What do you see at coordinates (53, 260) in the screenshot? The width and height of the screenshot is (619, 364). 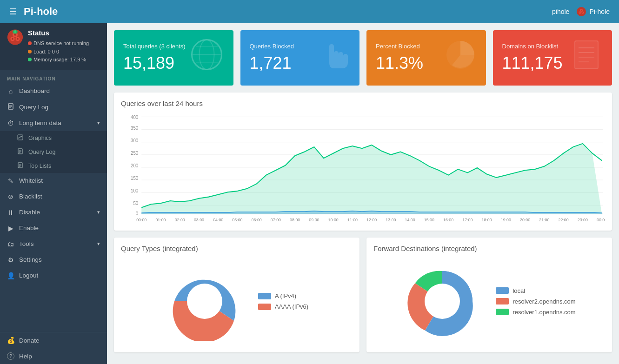 I see `sidebar-item-settings: ⚙ Settings` at bounding box center [53, 260].